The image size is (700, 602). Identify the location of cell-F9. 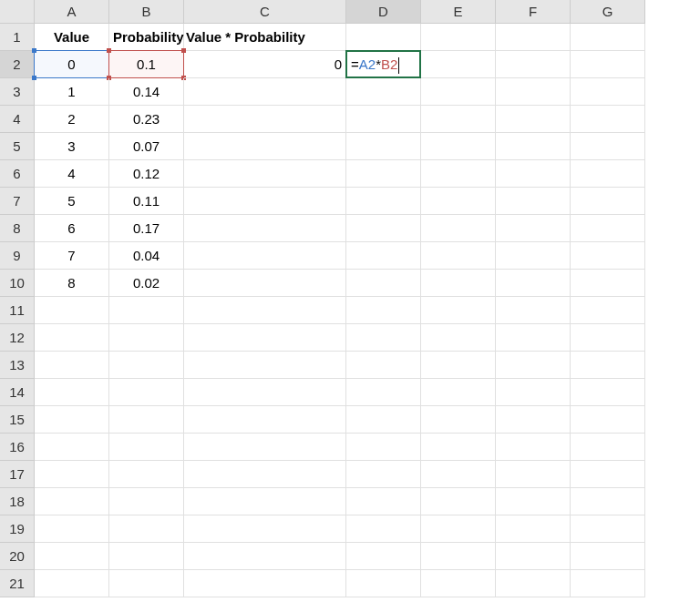
(533, 256).